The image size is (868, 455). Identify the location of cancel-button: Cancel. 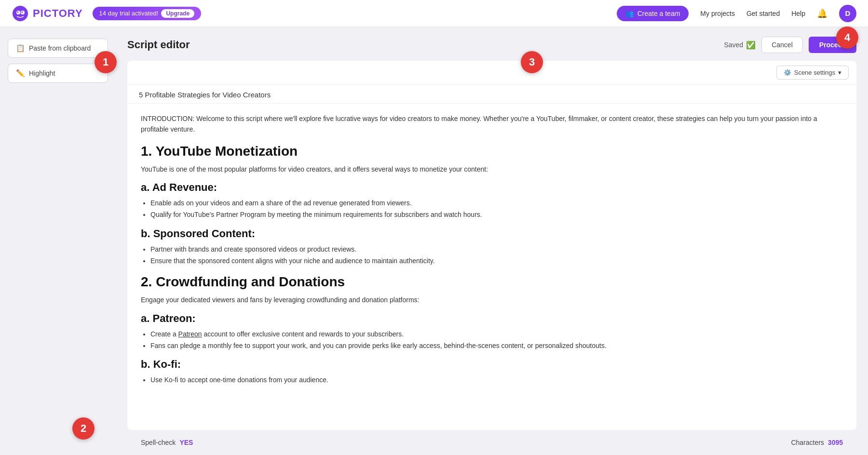
(782, 45).